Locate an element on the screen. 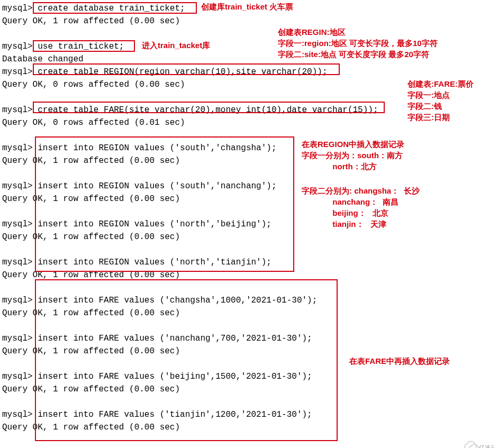  annot-fare-title: 创建表:FARE:票价 字段一:地点 字段二:钱 字段三:日期 is located at coordinates (440, 100).